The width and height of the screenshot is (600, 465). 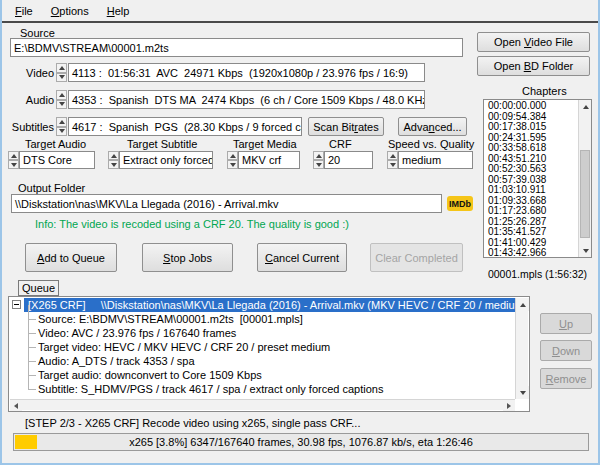 I want to click on target-audio-value: DTS Core, so click(x=48, y=160).